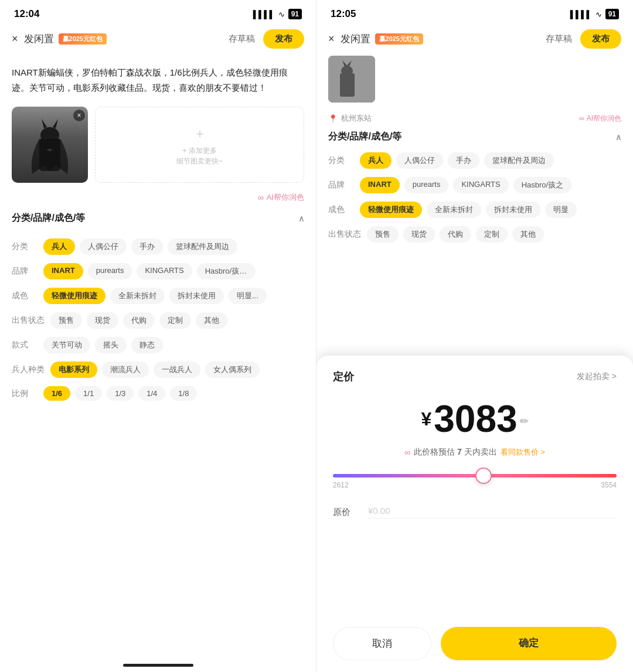 Image resolution: width=633 pixels, height=672 pixels. What do you see at coordinates (158, 320) in the screenshot?
I see `filter-rows-left: 分类兵人人偶公仔手办篮球配件及周边品牌INARTpureartsKINGARTS…` at bounding box center [158, 320].